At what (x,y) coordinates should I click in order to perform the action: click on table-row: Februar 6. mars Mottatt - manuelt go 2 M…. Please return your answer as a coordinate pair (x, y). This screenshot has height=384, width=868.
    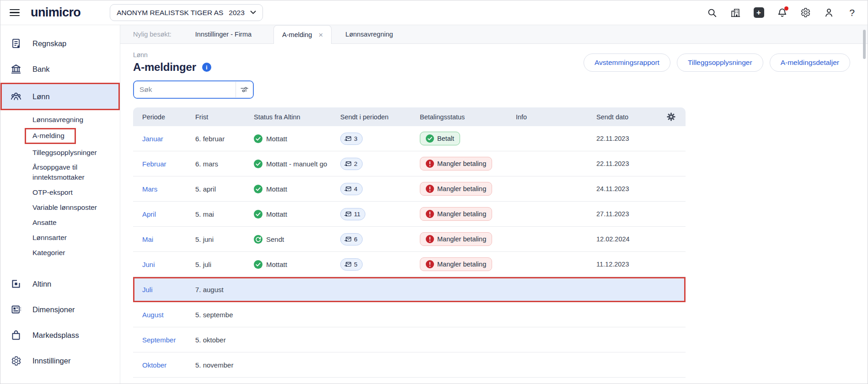
    Looking at the image, I should click on (409, 164).